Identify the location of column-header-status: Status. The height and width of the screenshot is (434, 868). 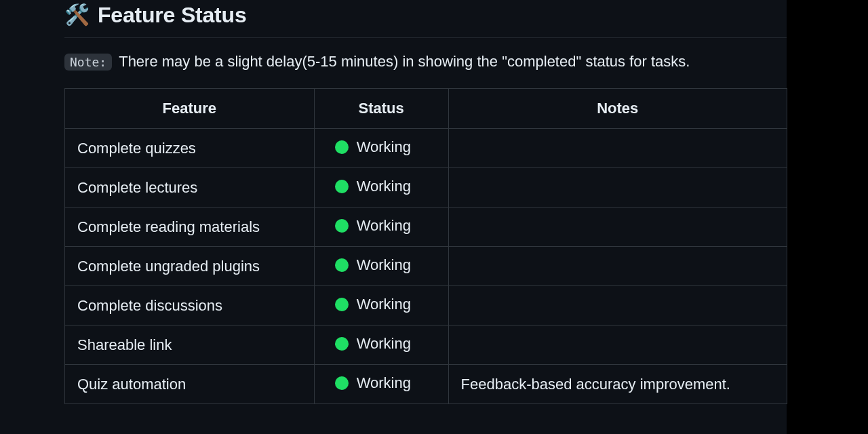
(381, 108).